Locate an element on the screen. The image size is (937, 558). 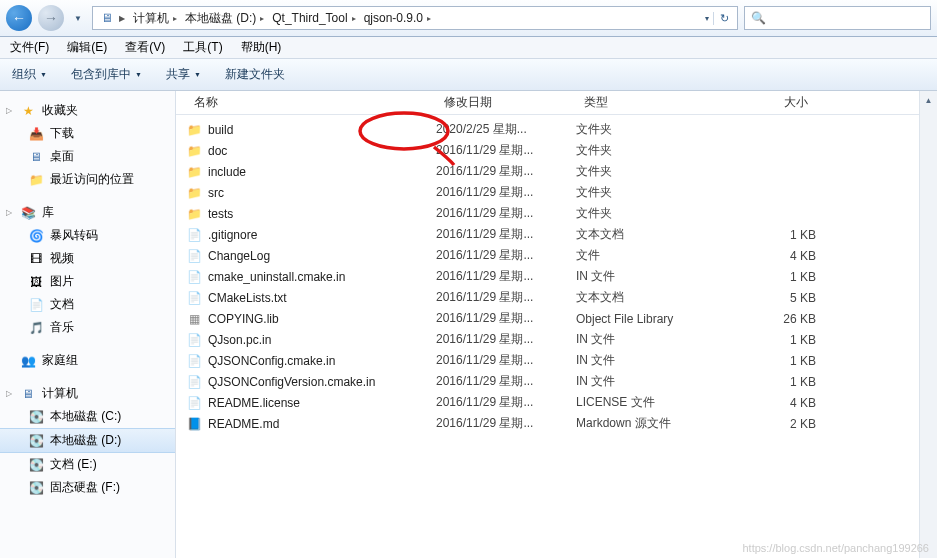
file-name: CMakeLists.txt is located at coordinates (248, 298).